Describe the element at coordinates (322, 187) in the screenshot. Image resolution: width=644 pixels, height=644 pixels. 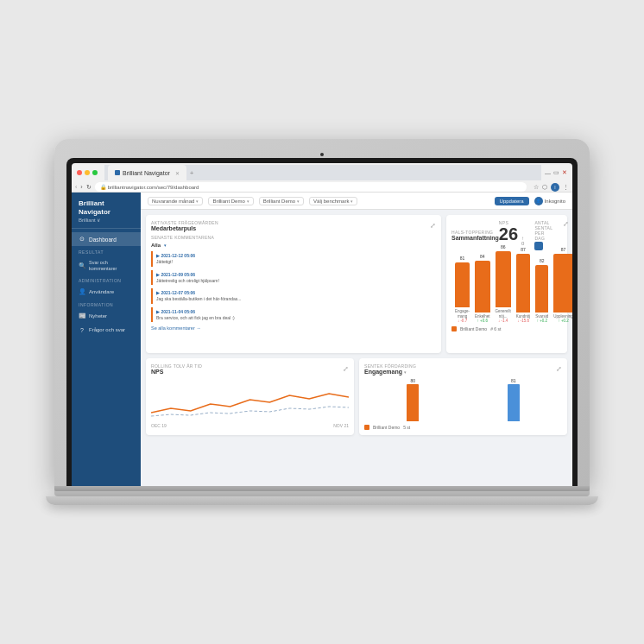
I see `browser-nav-bar: ‹ › ↻ 🔒 brilliantnavigator.com/sec/79/da…` at that location.